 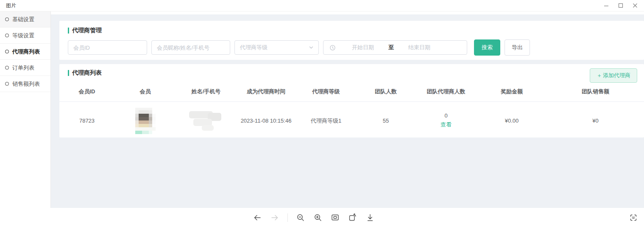 I want to click on minimize-button, so click(x=606, y=6).